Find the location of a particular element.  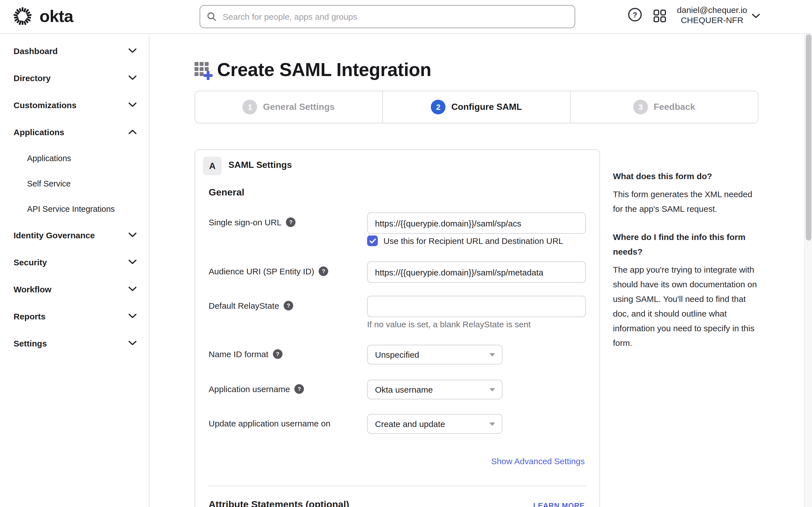

grid-plus-icon is located at coordinates (204, 70).